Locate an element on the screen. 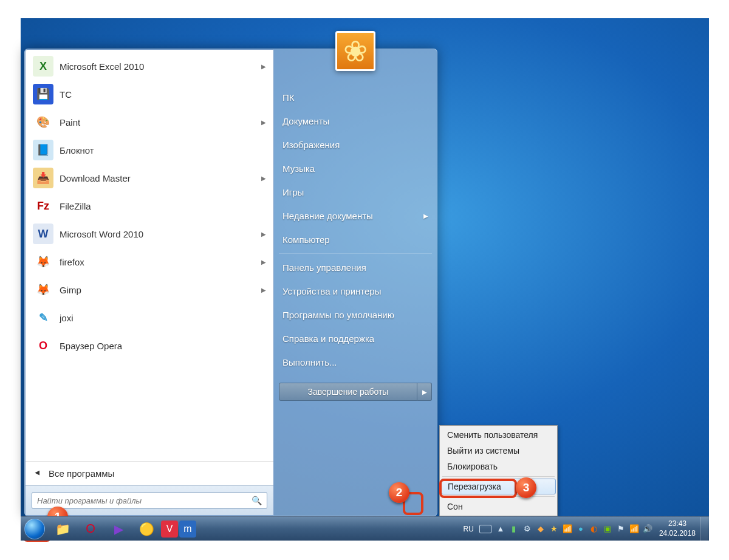 The width and height of the screenshot is (729, 560). right-pane-item: Недавние документы▶ is located at coordinates (355, 216).